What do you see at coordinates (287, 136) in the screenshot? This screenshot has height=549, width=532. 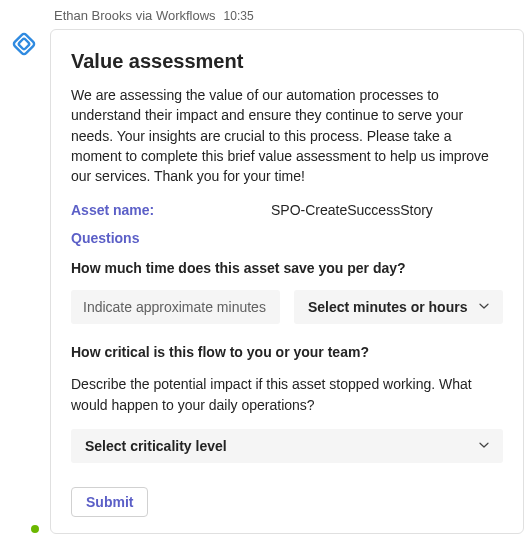 I see `card-description: We are assessing the value of our automa…` at bounding box center [287, 136].